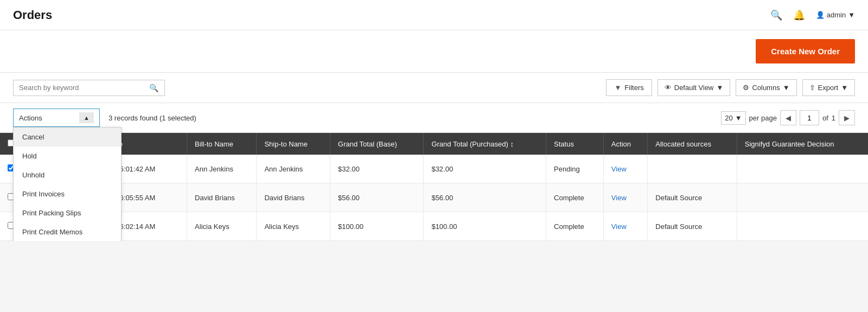 This screenshot has width=868, height=312. Describe the element at coordinates (434, 118) in the screenshot. I see `actions-bar: Actions ▲ Cancel Hold Unhold Print Invoi…` at that location.